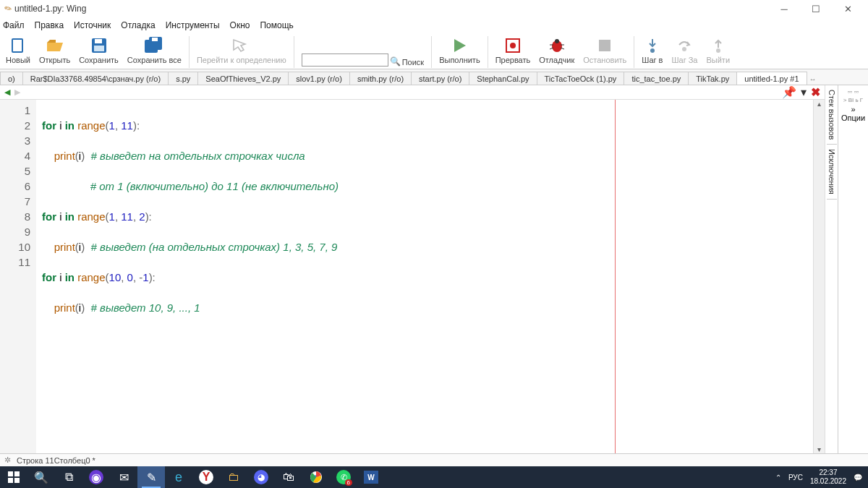 Image resolution: width=868 pixels, height=488 pixels. I want to click on step-out-icon, so click(718, 46).